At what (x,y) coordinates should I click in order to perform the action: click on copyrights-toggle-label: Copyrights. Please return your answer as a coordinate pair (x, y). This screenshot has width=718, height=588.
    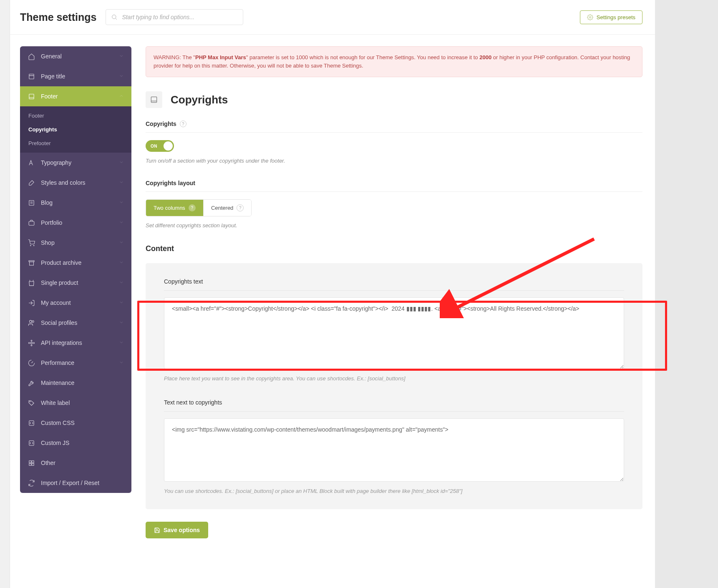
    Looking at the image, I should click on (161, 124).